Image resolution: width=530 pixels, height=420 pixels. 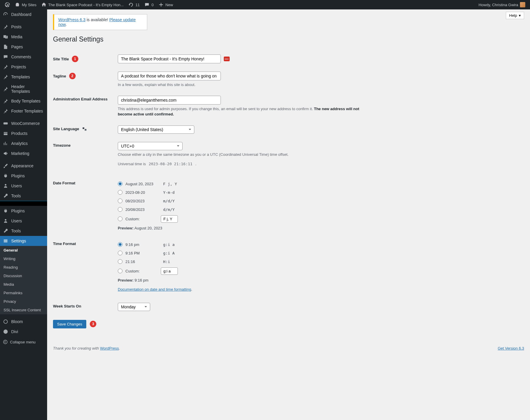 I want to click on password-manager-icon: •••, so click(x=227, y=59).